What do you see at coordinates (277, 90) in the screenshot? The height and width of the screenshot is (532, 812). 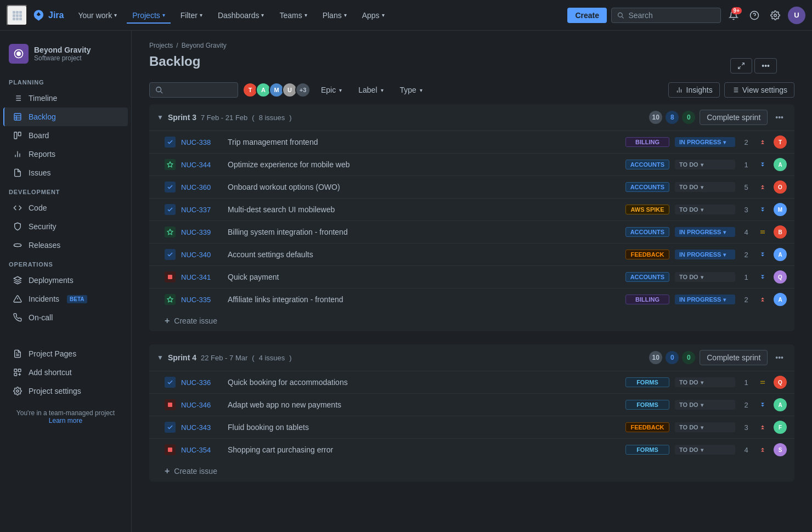 I see `avatar-filter-group: T A M U +3` at bounding box center [277, 90].